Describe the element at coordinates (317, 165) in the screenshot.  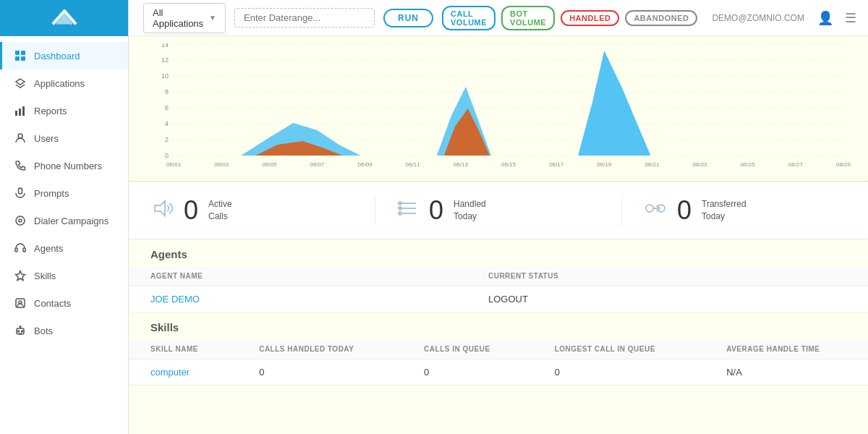
I see `svg-text: 06/07` at that location.